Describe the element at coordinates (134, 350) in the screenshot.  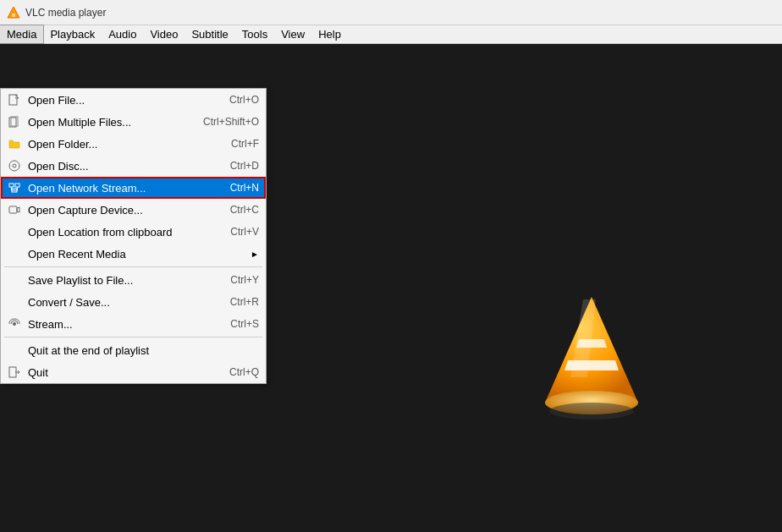
I see `menu-quit-end: Quit at the end of playlist` at that location.